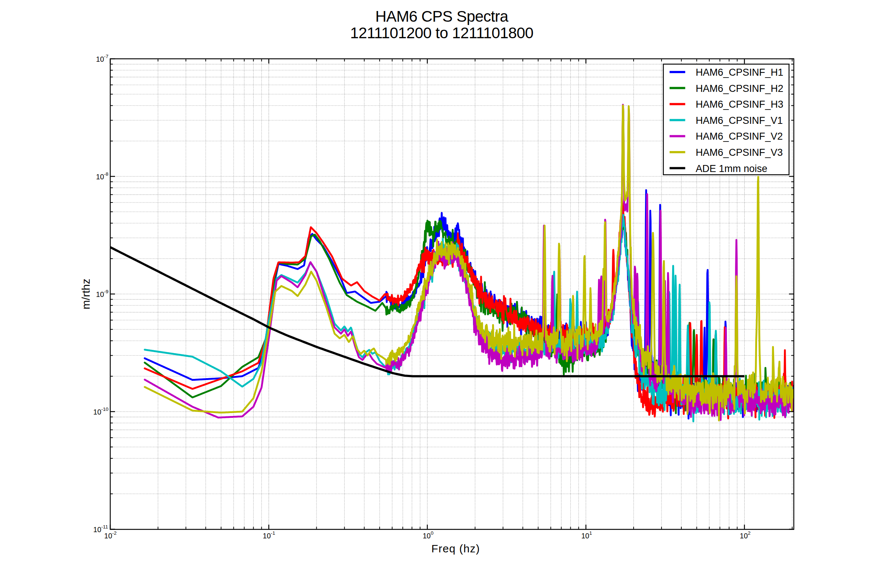 This screenshot has width=882, height=588. Describe the element at coordinates (731, 169) in the screenshot. I see `svg-text: ADE 1mm noise` at that location.